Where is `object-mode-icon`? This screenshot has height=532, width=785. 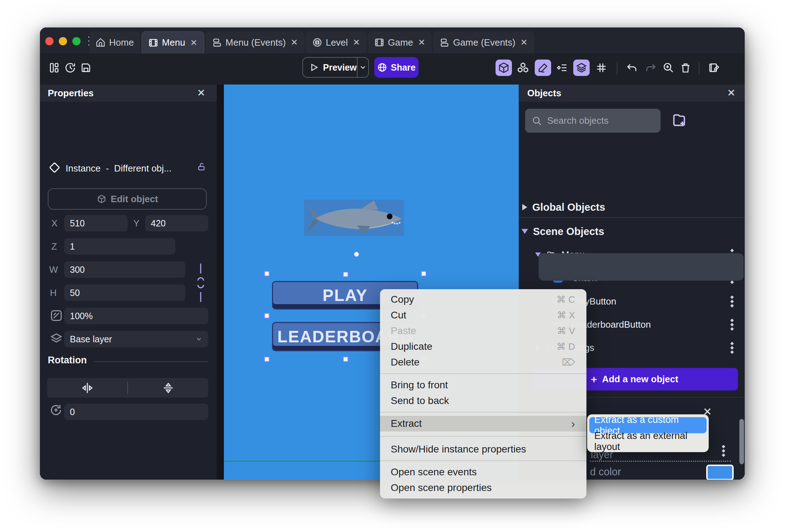
object-mode-icon is located at coordinates (504, 68).